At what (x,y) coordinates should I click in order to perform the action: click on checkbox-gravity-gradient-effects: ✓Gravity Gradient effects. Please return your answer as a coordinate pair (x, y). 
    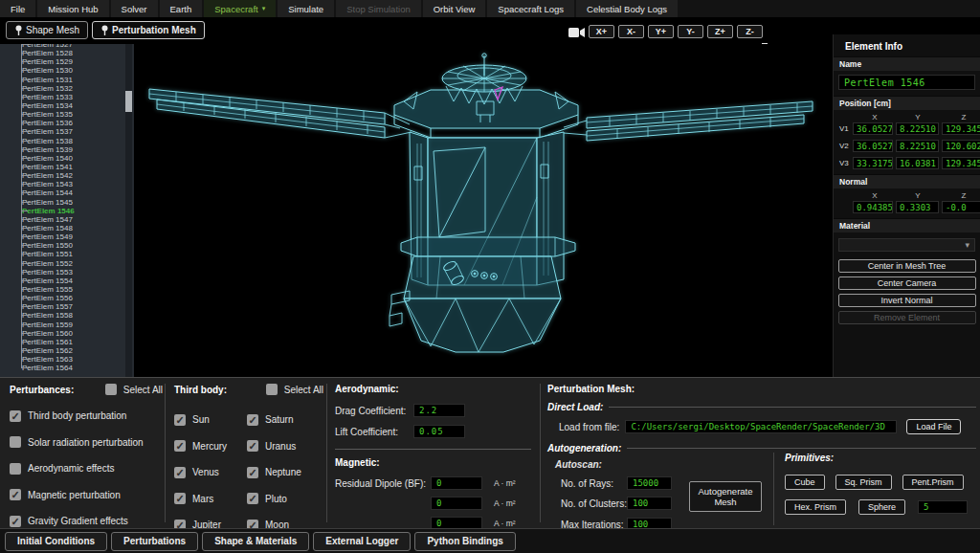
    Looking at the image, I should click on (86, 521).